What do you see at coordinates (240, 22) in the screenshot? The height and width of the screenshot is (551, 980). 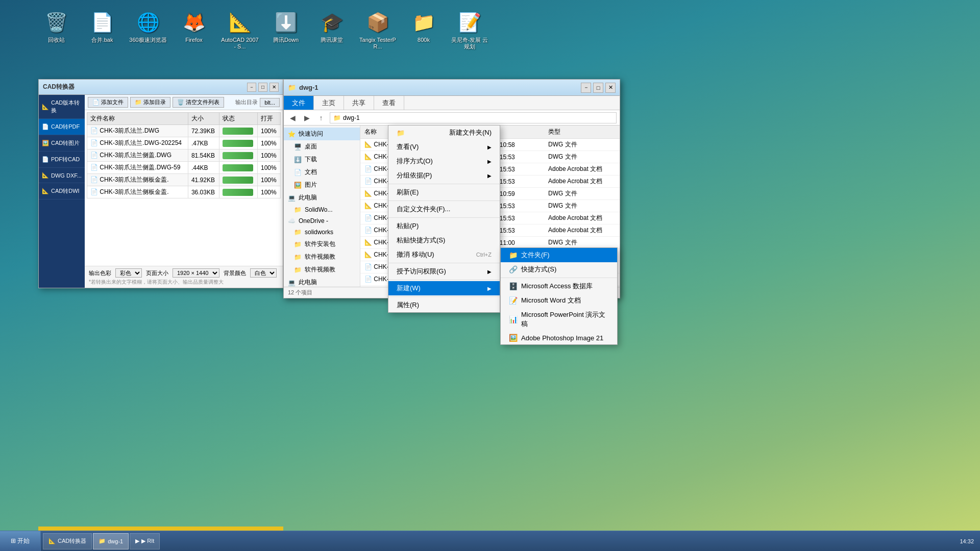 I see `autocad-icon: 📐` at bounding box center [240, 22].